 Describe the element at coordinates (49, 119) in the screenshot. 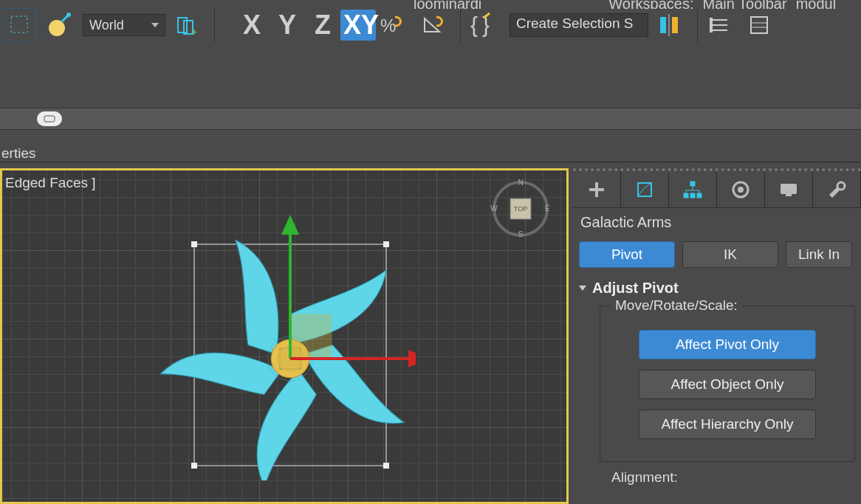

I see `ribbon-panel-toggle` at that location.